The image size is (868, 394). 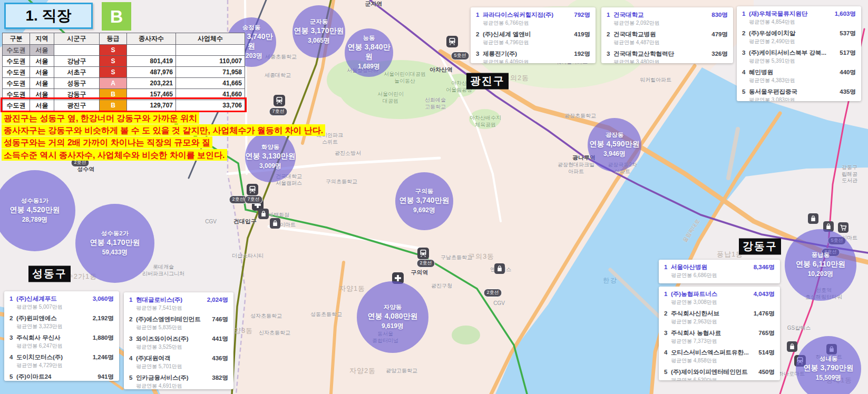 I want to click on company-row: 3(주)케이티서비스북부 강북...517명, so click(x=799, y=53).